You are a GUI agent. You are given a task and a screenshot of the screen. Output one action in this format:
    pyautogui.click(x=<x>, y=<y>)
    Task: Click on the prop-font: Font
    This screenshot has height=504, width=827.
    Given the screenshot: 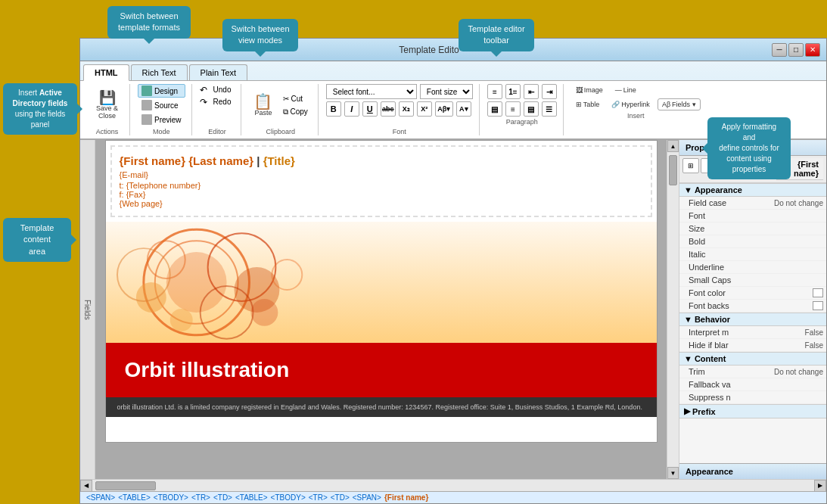 What is the action you would take?
    pyautogui.click(x=753, y=216)
    